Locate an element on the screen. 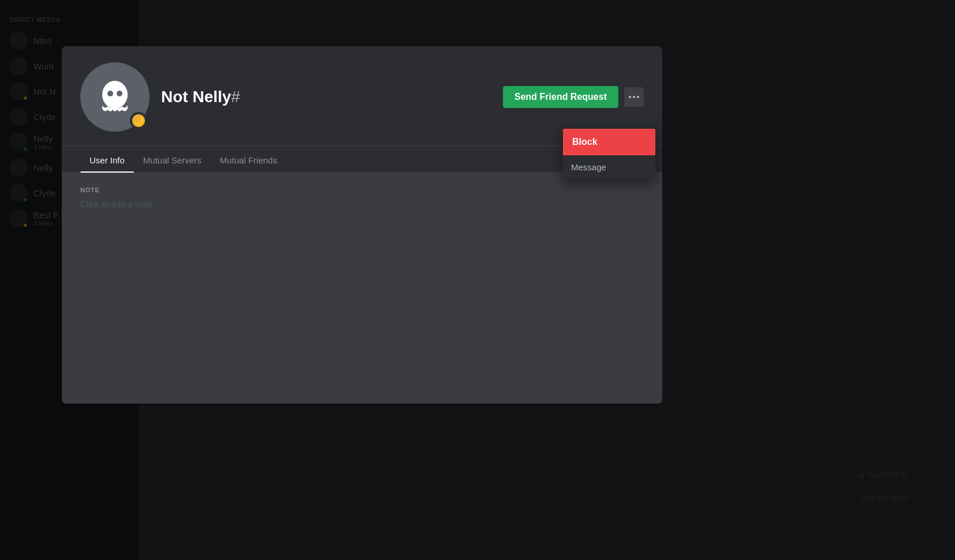 The height and width of the screenshot is (560, 955). header-actions: Send Friend Request Block Message is located at coordinates (573, 97).